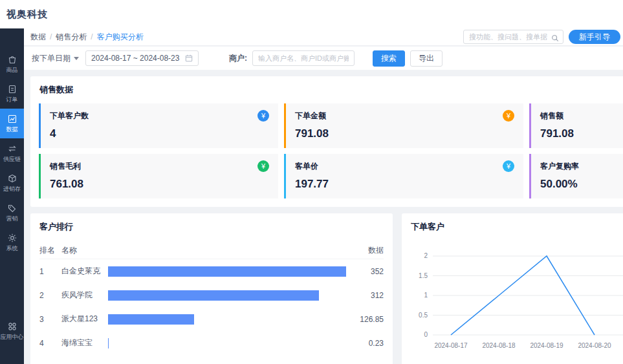 This screenshot has height=364, width=623. What do you see at coordinates (365, 343) in the screenshot?
I see `value-cell: 0.23` at bounding box center [365, 343].